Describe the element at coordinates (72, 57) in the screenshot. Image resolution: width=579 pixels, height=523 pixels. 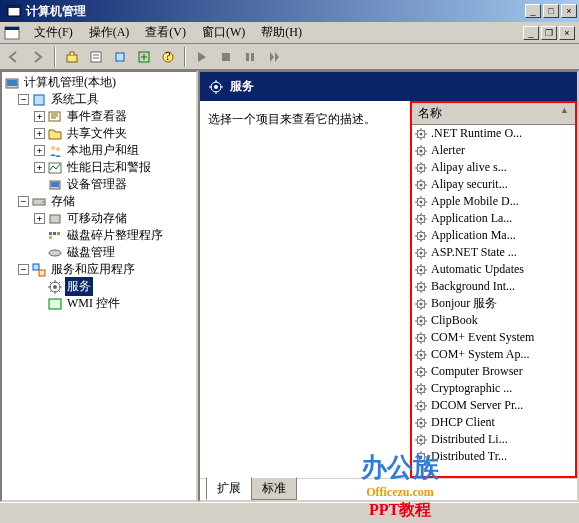
I see `up-button` at that location.